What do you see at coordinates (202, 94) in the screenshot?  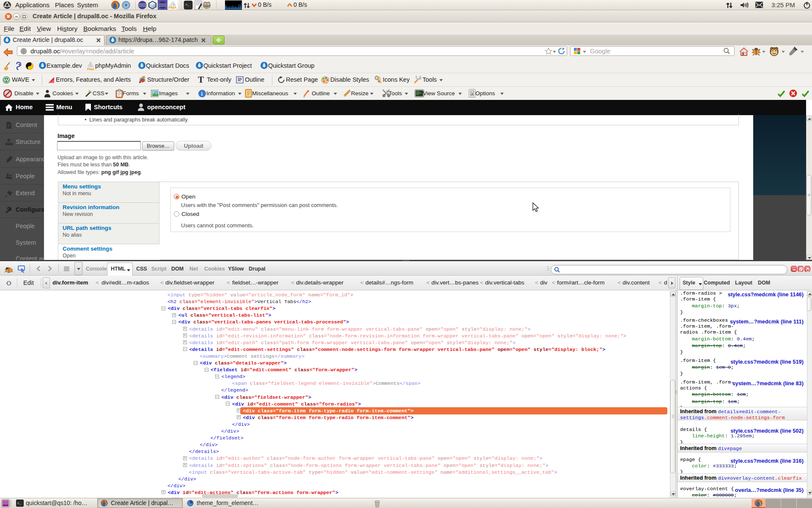 I see `svg-text: i` at bounding box center [202, 94].